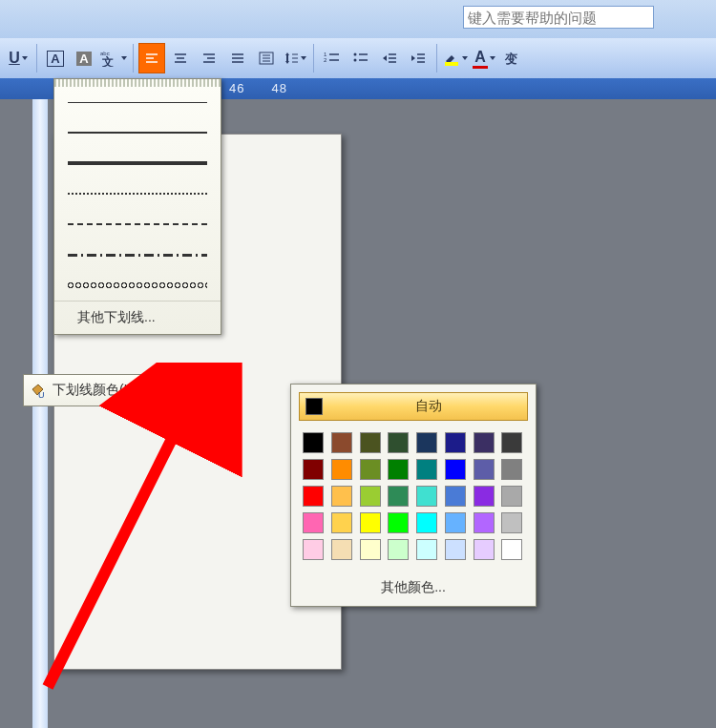 This screenshot has width=716, height=728. I want to click on formatting-toolbar: U A A abc文, so click(358, 59).